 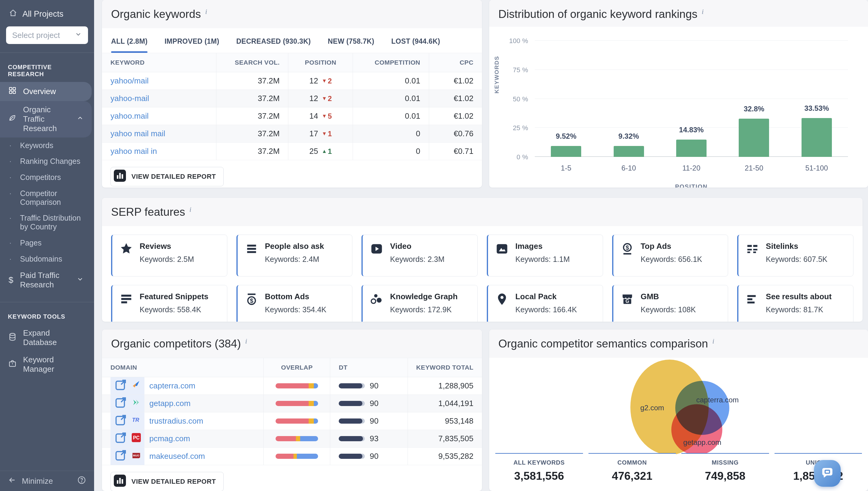 I want to click on x-tick-label: 21-50, so click(x=754, y=168).